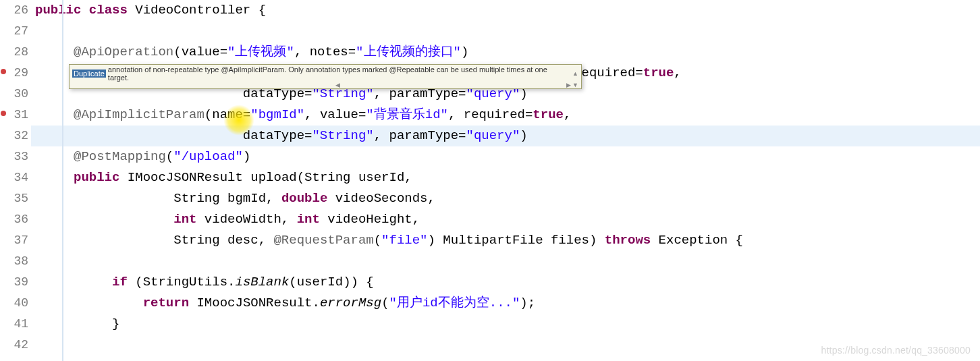 The height and width of the screenshot is (361, 980). Describe the element at coordinates (18, 178) in the screenshot. I see `line-number: 34` at that location.